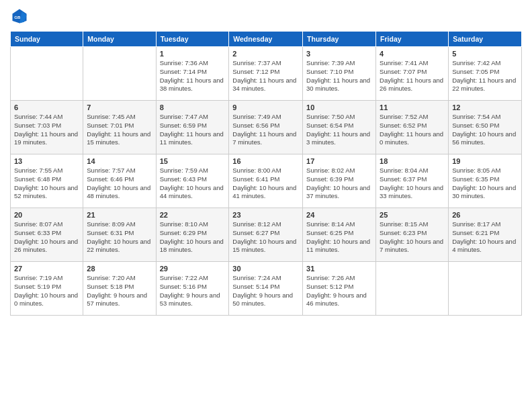 This screenshot has width=532, height=411. I want to click on calendar-cell: 5Sunrise: 7:42 AM Sunset: 7:05 PM Daylig…, so click(485, 74).